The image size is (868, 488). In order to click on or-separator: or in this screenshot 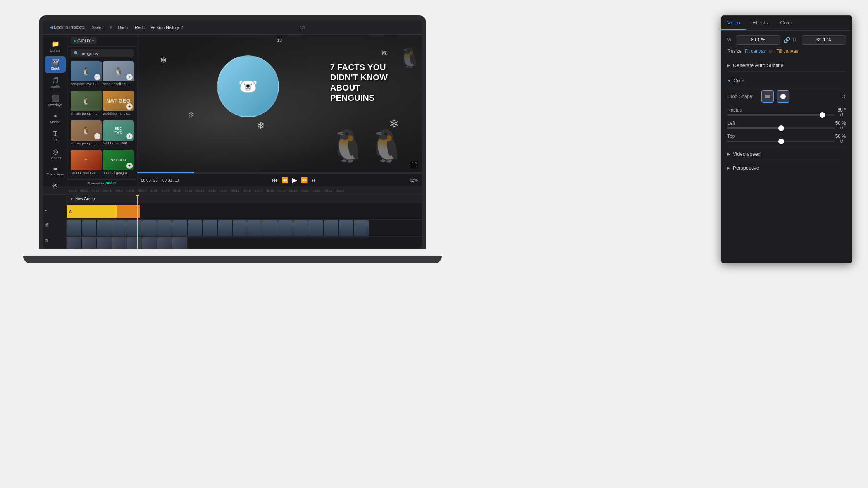, I will do `click(771, 51)`.